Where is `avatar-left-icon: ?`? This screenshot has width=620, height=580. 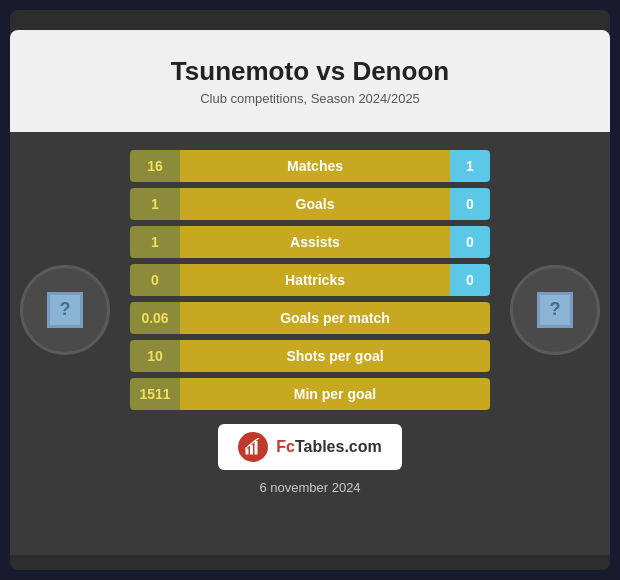 avatar-left-icon: ? is located at coordinates (65, 310).